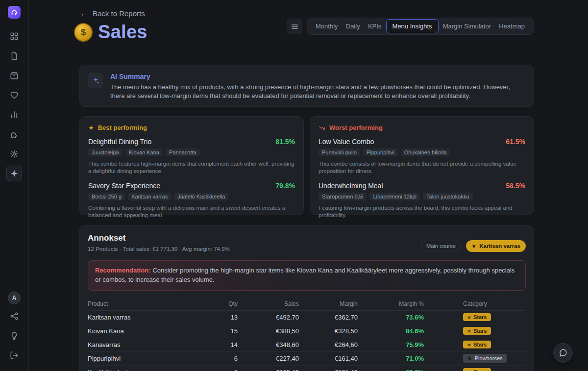 This screenshot has height=371, width=588. Describe the element at coordinates (216, 359) in the screenshot. I see `qty-cell: 6` at that location.